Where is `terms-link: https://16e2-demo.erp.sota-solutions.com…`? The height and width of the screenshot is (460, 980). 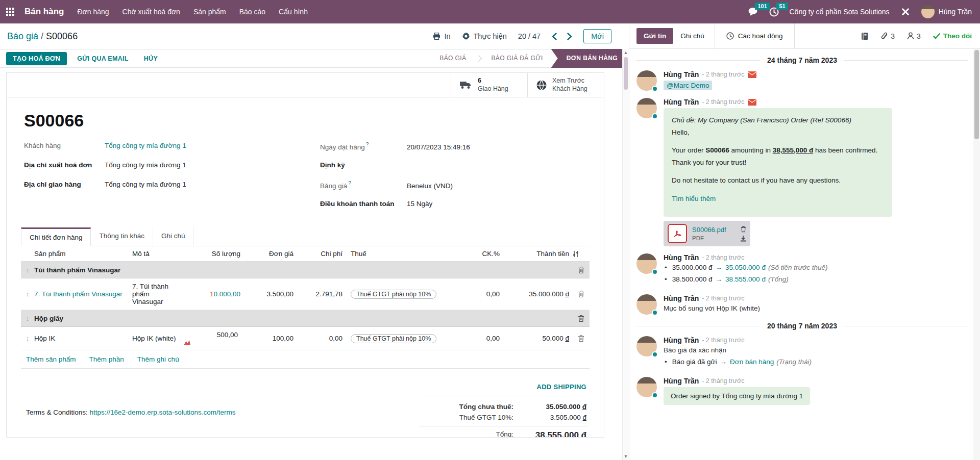
terms-link: https://16e2-demo.erp.sota-solutions.com… is located at coordinates (163, 412).